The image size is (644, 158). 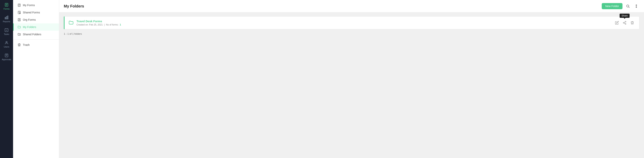 What do you see at coordinates (96, 25) in the screenshot?
I see `created-date: Feb 25, 2021` at bounding box center [96, 25].